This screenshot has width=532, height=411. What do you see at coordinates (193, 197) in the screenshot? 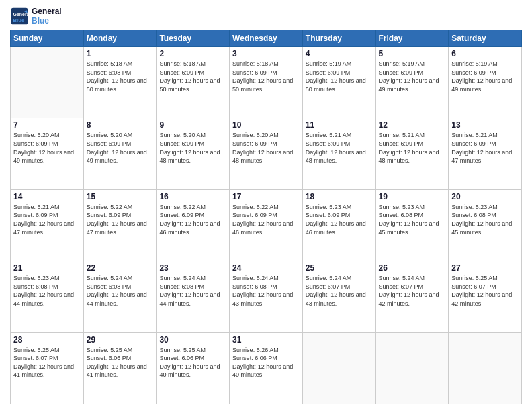
I see `day-number: 16` at bounding box center [193, 197].